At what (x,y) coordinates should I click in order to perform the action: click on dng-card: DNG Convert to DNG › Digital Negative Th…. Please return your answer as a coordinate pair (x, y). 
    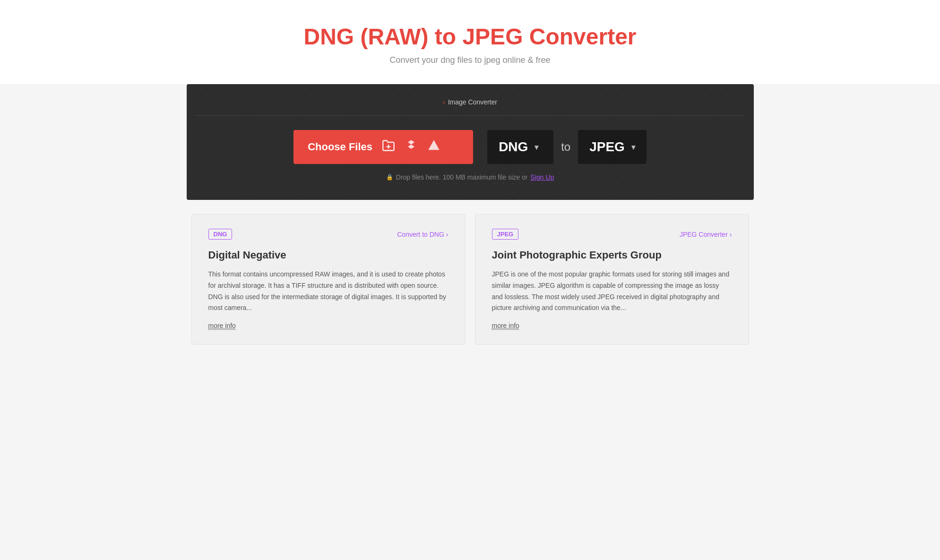
    Looking at the image, I should click on (328, 279).